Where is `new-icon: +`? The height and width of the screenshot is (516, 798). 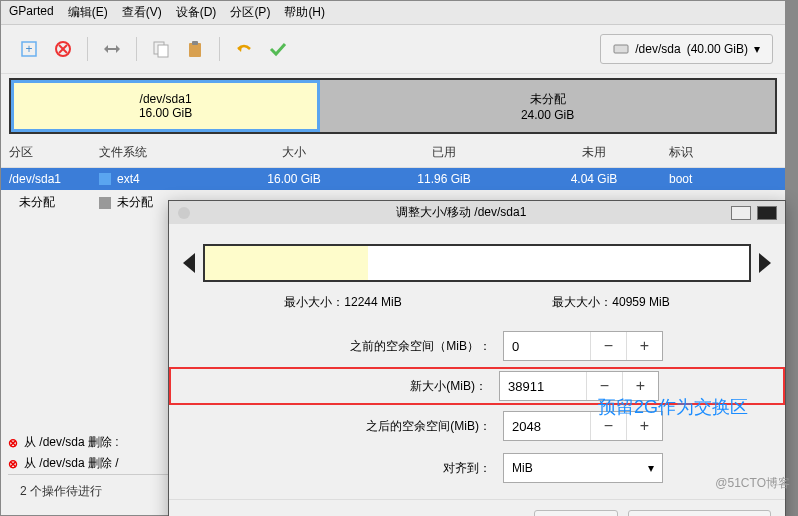
new-icon: + is located at coordinates (29, 49).